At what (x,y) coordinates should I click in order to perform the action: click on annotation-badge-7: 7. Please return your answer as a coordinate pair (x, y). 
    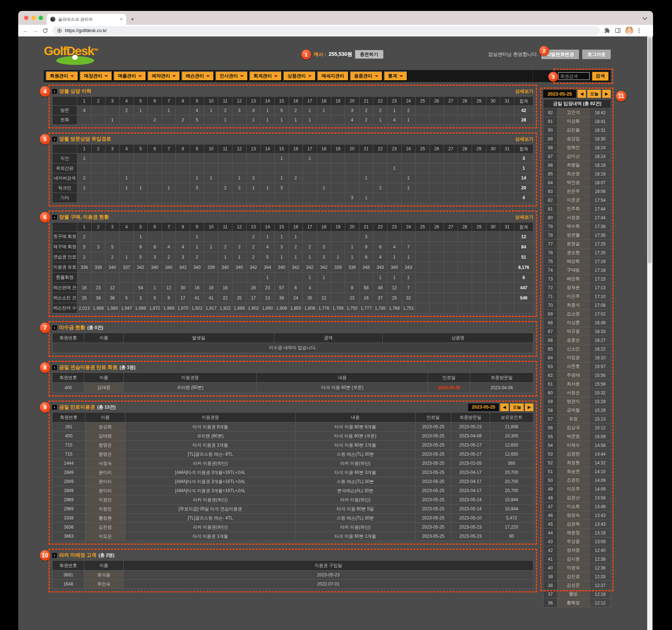
    Looking at the image, I should click on (45, 328).